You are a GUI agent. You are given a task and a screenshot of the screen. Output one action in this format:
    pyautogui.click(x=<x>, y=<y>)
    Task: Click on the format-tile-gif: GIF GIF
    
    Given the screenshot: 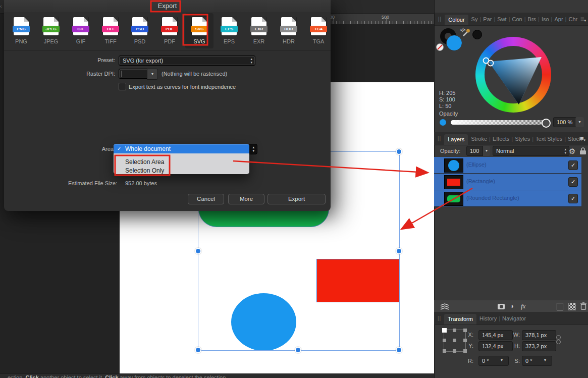 What is the action you would take?
    pyautogui.click(x=81, y=31)
    